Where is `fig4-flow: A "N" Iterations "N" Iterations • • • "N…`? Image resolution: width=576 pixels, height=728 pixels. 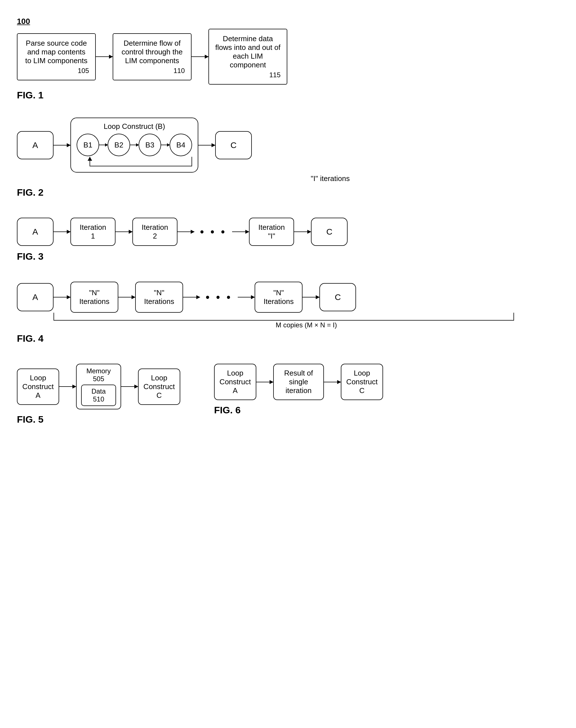 fig4-flow: A "N" Iterations "N" Iterations • • • "N… is located at coordinates (288, 297).